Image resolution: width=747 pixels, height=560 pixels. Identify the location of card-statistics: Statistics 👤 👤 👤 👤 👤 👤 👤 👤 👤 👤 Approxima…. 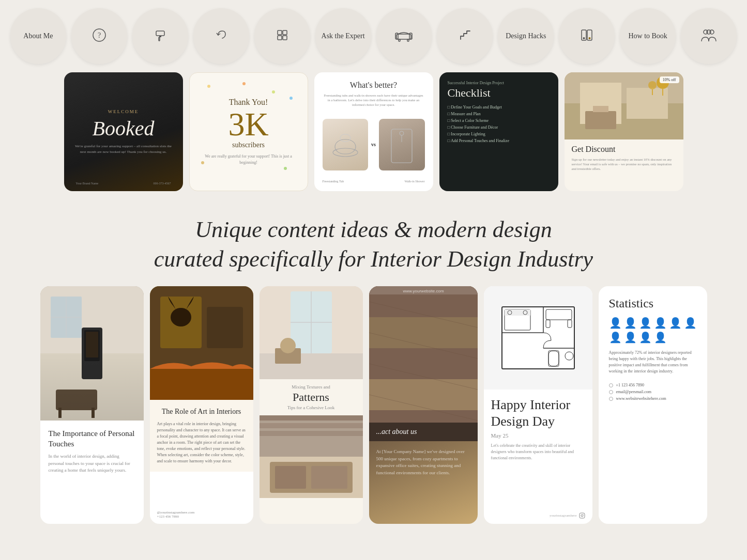
(653, 405).